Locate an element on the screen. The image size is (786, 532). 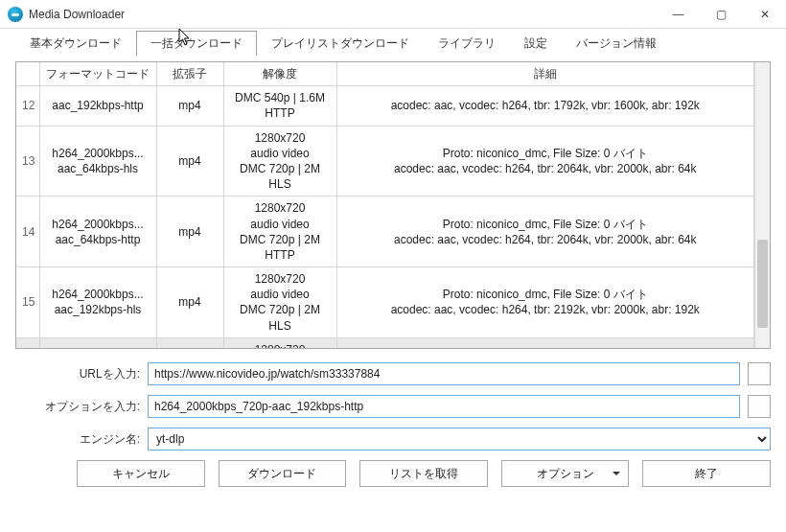
titlebar: Media Downloader — ▢ ✕ is located at coordinates (393, 14).